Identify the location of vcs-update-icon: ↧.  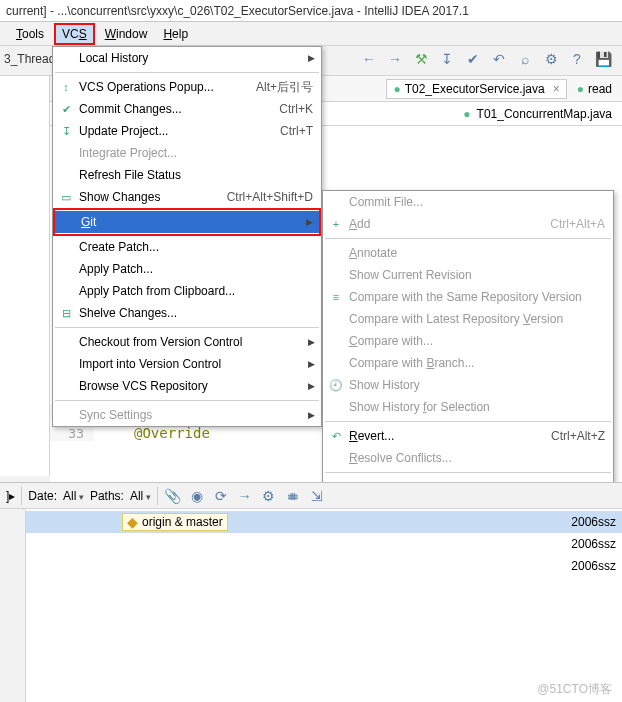
(447, 59).